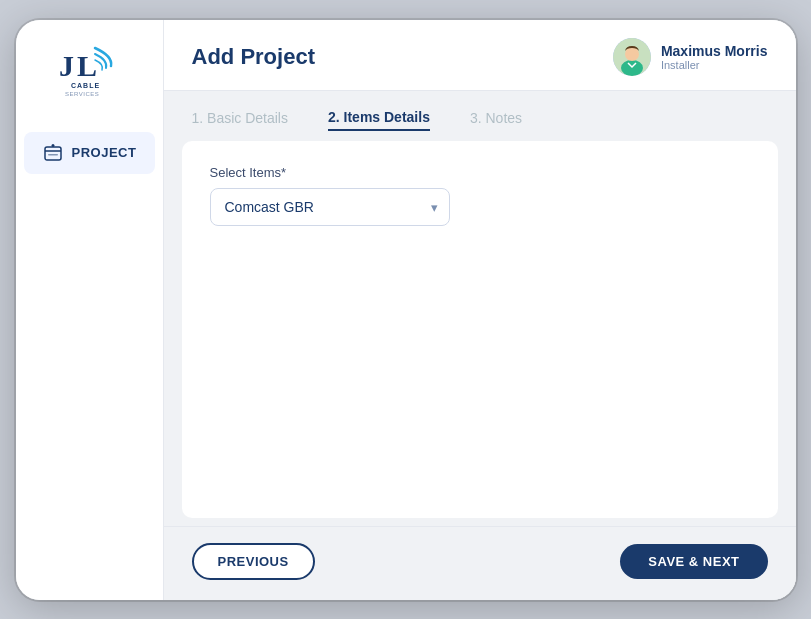  I want to click on avatar, so click(632, 57).